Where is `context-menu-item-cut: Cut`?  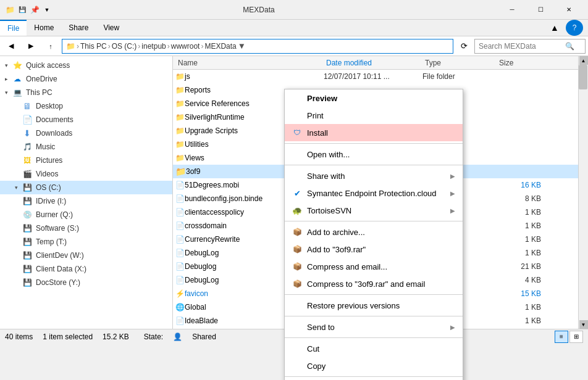
context-menu-item-cut: Cut is located at coordinates (374, 349).